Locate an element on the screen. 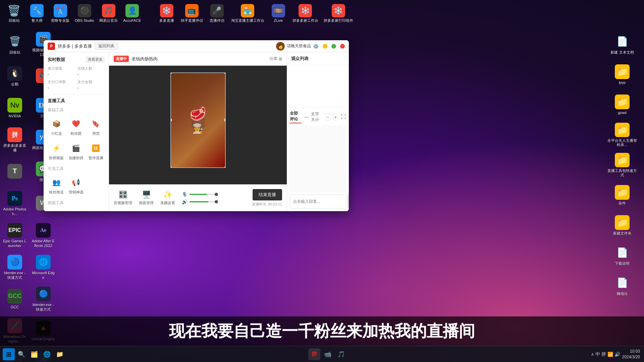  back-button: 返回列表 is located at coordinates (106, 46).